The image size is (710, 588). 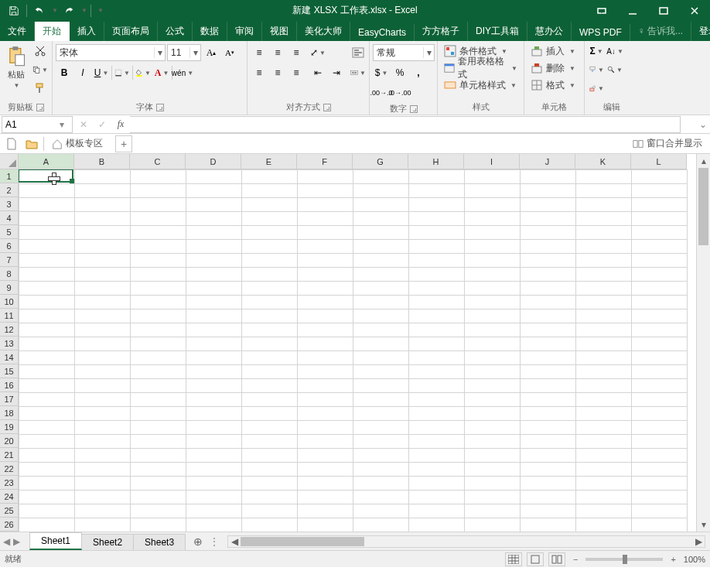 What do you see at coordinates (47, 400) in the screenshot?
I see `cell-A17` at bounding box center [47, 400].